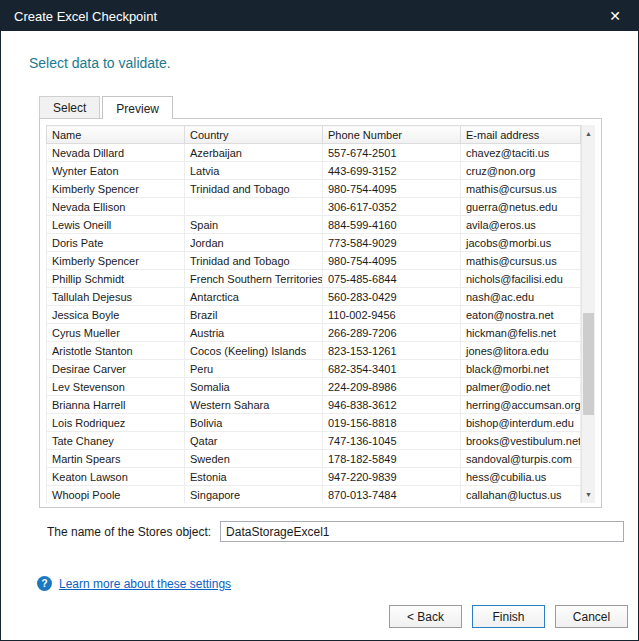 Image resolution: width=639 pixels, height=641 pixels. I want to click on table-cell: Lev Stevenson, so click(116, 387).